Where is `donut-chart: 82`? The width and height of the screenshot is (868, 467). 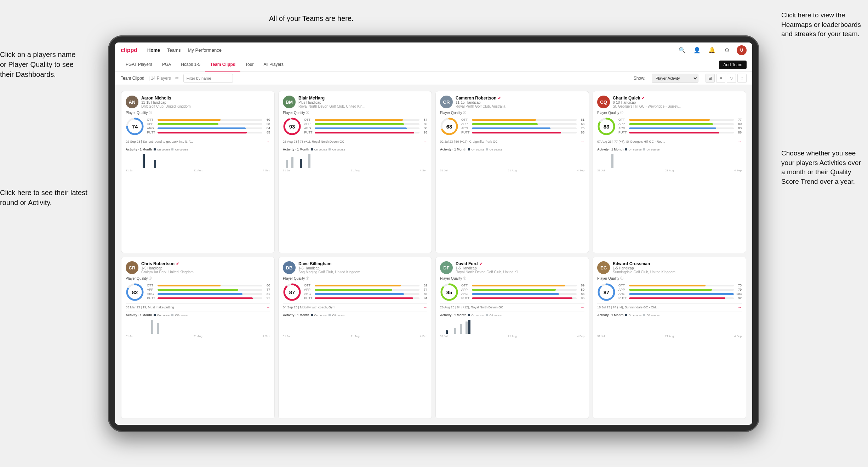
donut-chart: 82 is located at coordinates (135, 292).